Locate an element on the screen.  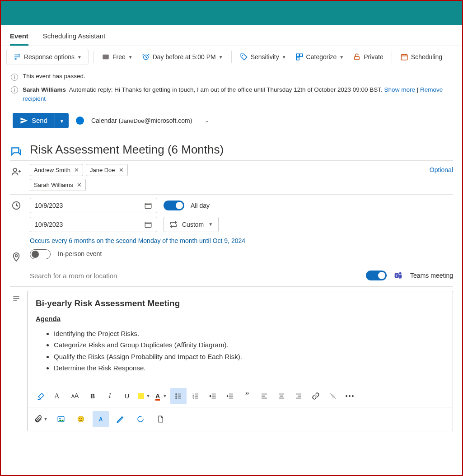
response-options-button: Response options ▼ is located at coordinates (47, 57).